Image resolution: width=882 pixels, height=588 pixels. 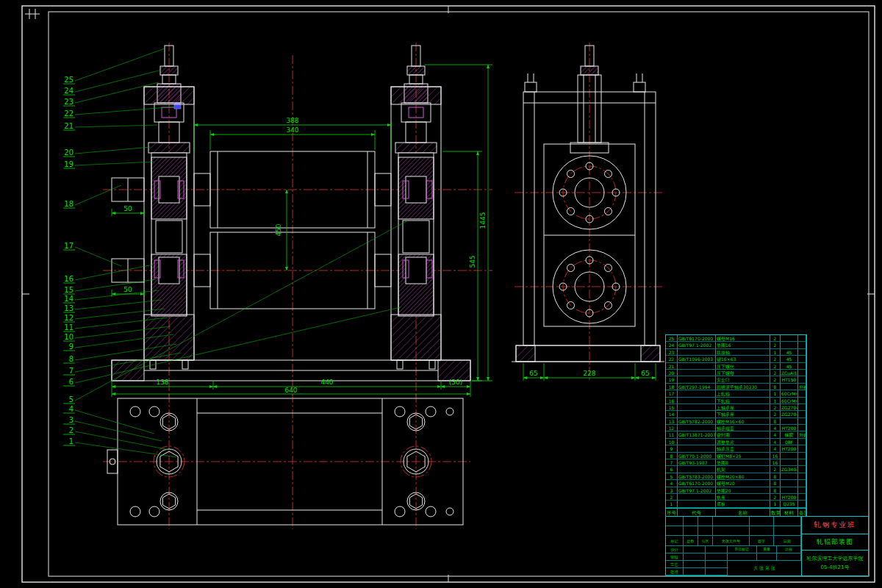 I want to click on bom-cell-no: 6, so click(x=672, y=469).